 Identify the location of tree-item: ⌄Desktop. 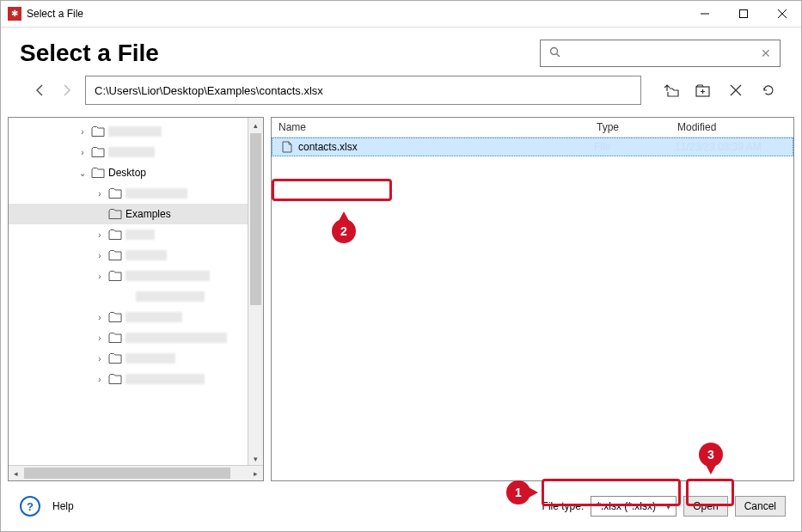
(136, 173).